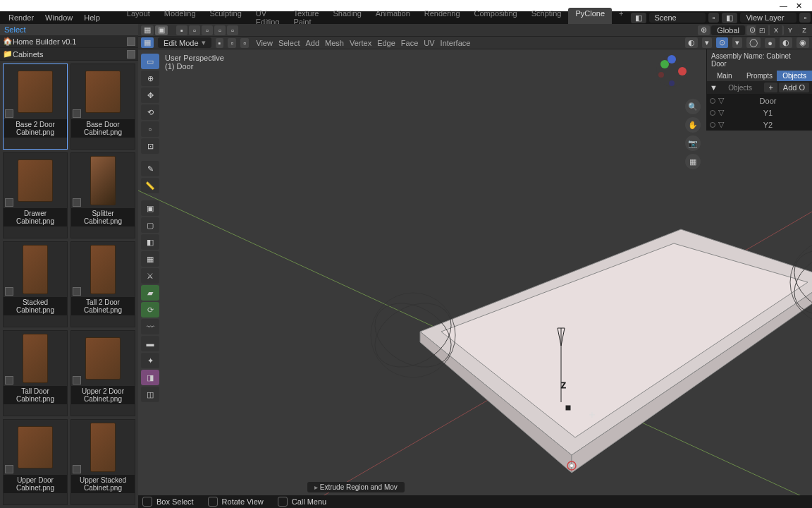  Describe the element at coordinates (740, 87) in the screenshot. I see `objects-label: Objects` at that location.